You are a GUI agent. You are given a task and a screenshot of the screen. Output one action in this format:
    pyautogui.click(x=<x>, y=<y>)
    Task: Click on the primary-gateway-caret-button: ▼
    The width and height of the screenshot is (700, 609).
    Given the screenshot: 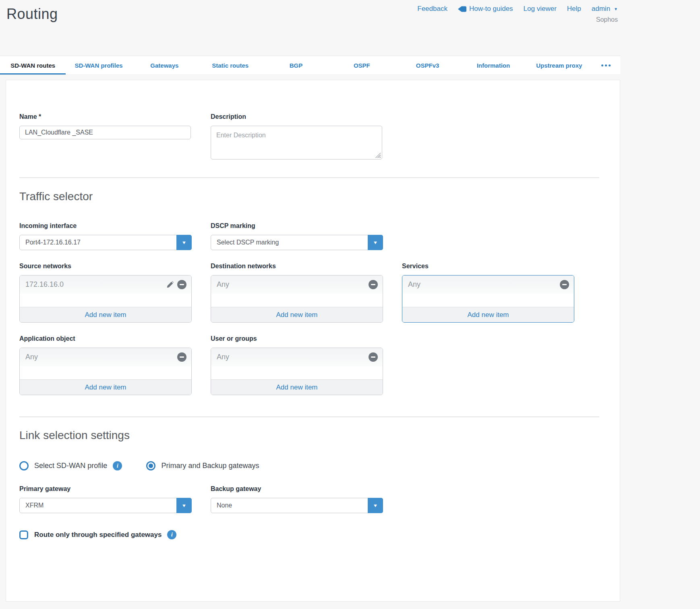 What is the action you would take?
    pyautogui.click(x=184, y=505)
    